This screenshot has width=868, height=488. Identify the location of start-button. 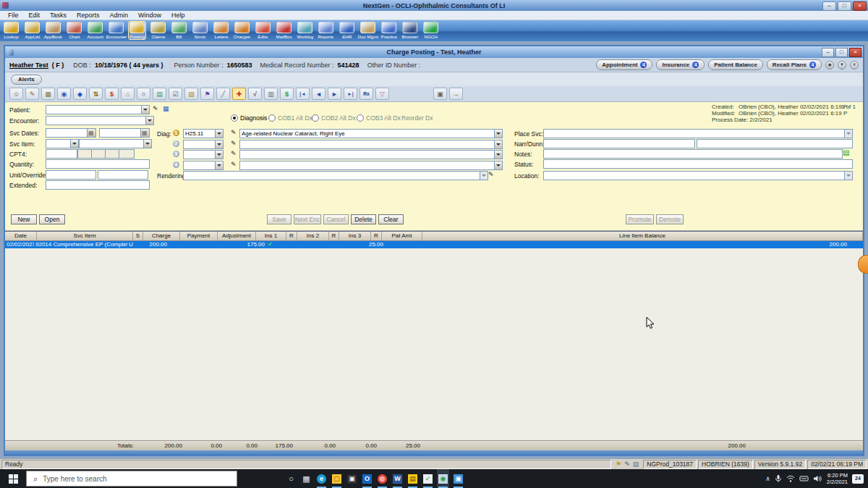
(13, 479).